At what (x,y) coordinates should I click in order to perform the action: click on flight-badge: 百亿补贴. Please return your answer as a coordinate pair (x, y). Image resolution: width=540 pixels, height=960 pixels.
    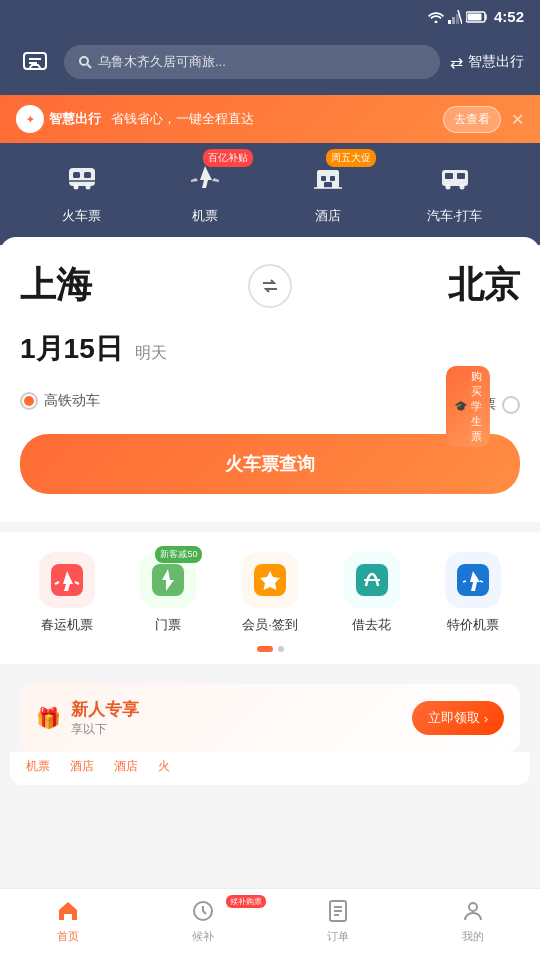
    Looking at the image, I should click on (228, 158).